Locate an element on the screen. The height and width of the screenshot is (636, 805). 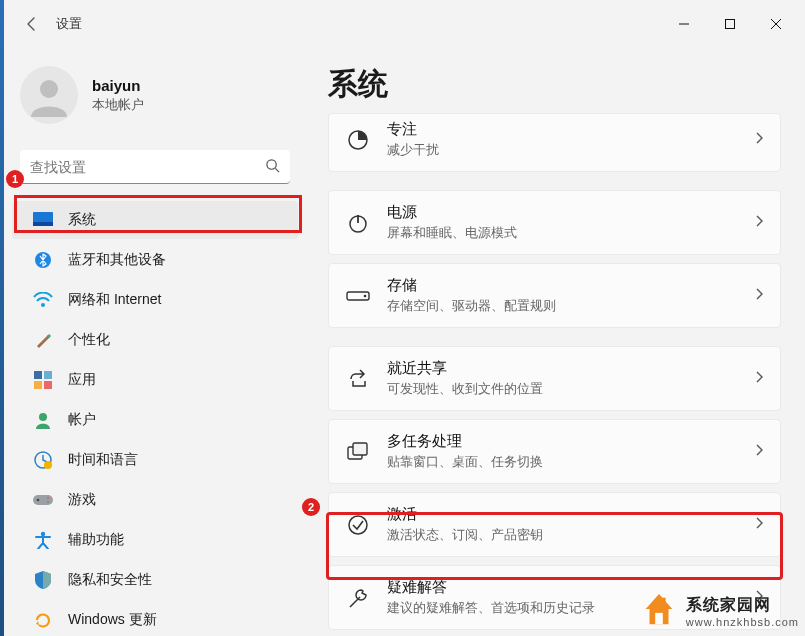
close-icon is located at coordinates (776, 24).